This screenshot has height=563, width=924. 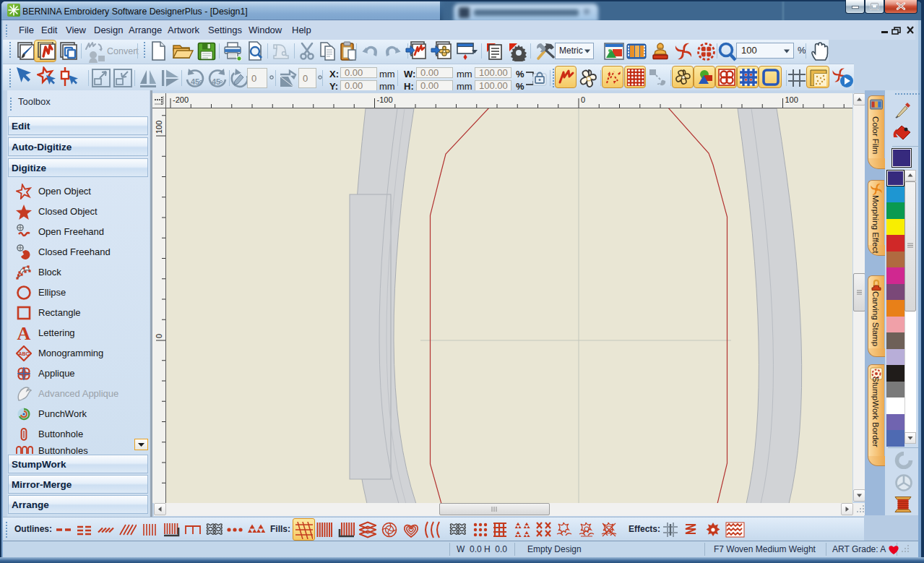 I want to click on svg-text: ABC, so click(x=23, y=354).